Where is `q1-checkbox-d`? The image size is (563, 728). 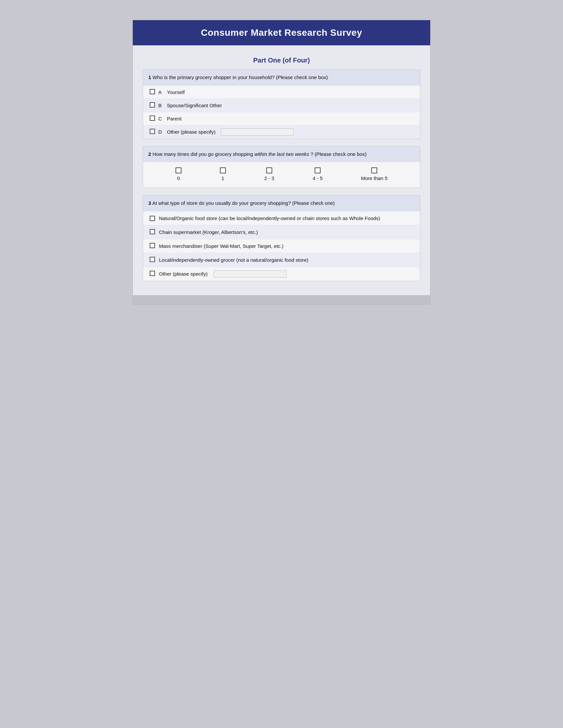
q1-checkbox-d is located at coordinates (152, 131).